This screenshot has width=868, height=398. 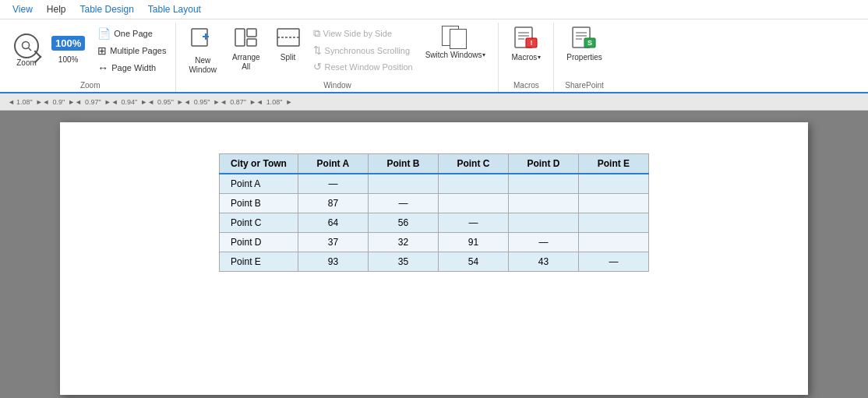 What do you see at coordinates (11, 102) in the screenshot?
I see `ruler-arrow-left: ◄` at bounding box center [11, 102].